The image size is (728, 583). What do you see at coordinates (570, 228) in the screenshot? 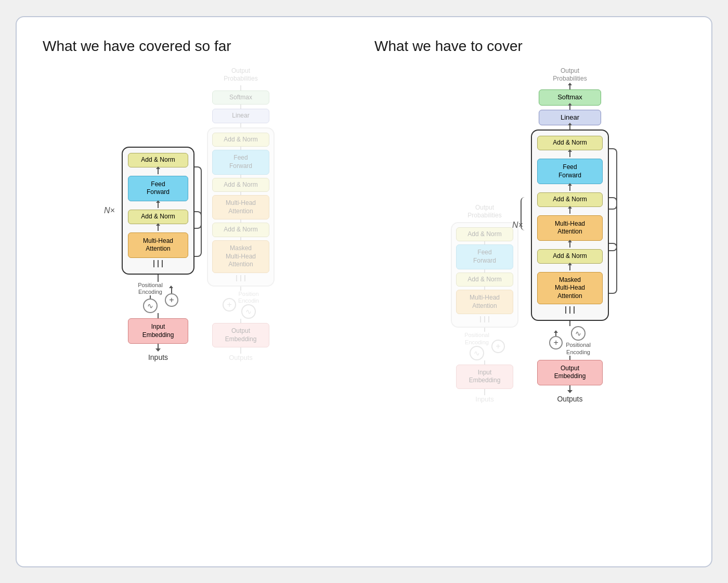
I see `right-dec-multi-head: Multi-HeadAttention` at bounding box center [570, 228].